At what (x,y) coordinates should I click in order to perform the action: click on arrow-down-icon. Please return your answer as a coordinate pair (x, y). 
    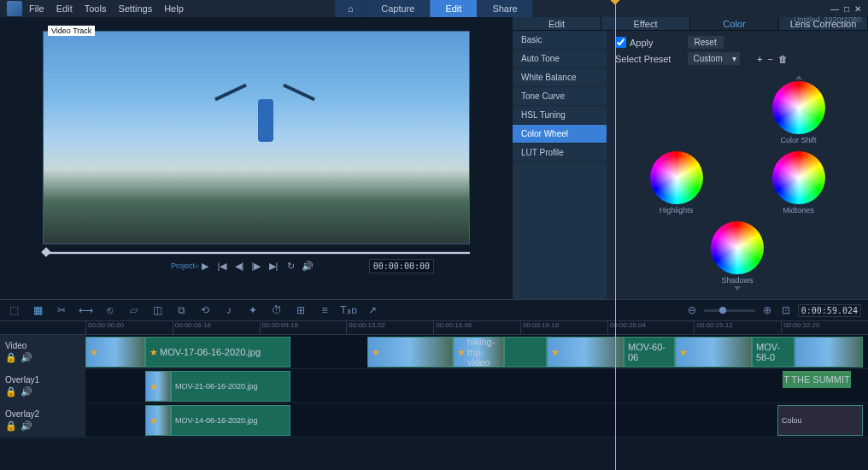
    Looking at the image, I should click on (737, 289).